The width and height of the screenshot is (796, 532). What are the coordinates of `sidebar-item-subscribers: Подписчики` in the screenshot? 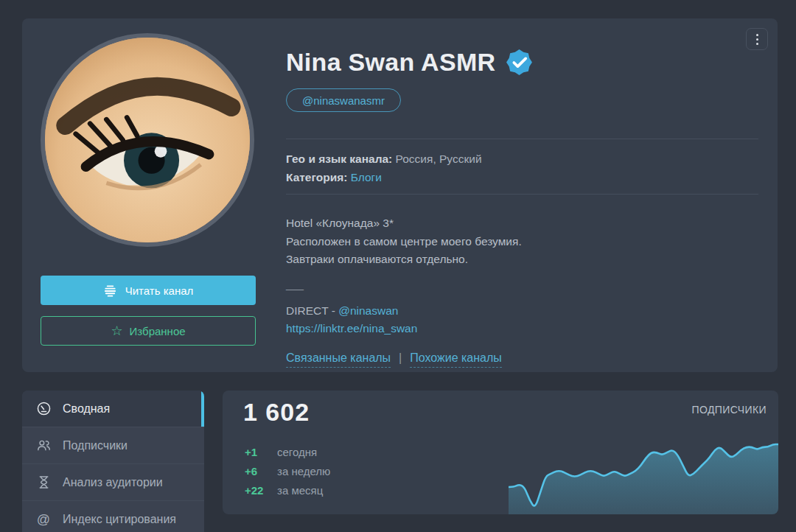 It's located at (114, 446).